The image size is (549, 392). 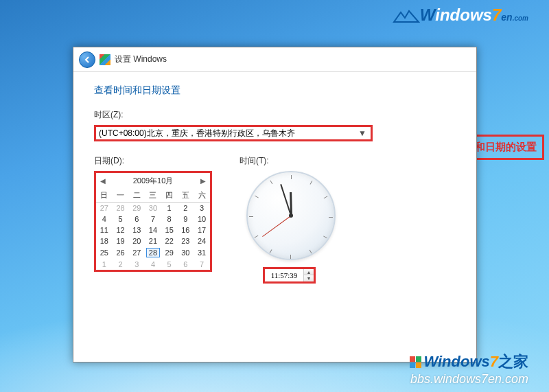 What do you see at coordinates (274, 115) in the screenshot?
I see `timezone-label: 时区(Z):` at bounding box center [274, 115].